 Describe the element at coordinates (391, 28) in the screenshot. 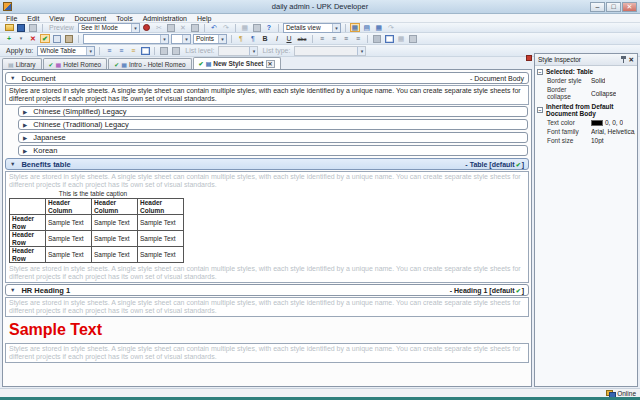

I see `layout-refresh-icon: ↷` at that location.